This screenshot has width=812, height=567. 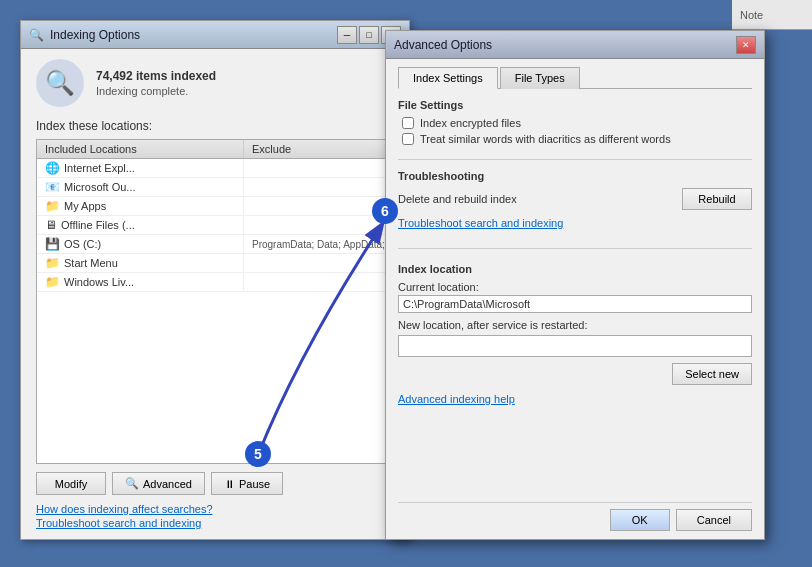 What do you see at coordinates (132, 484) in the screenshot?
I see `advanced-btn-icon: 🔍` at bounding box center [132, 484].